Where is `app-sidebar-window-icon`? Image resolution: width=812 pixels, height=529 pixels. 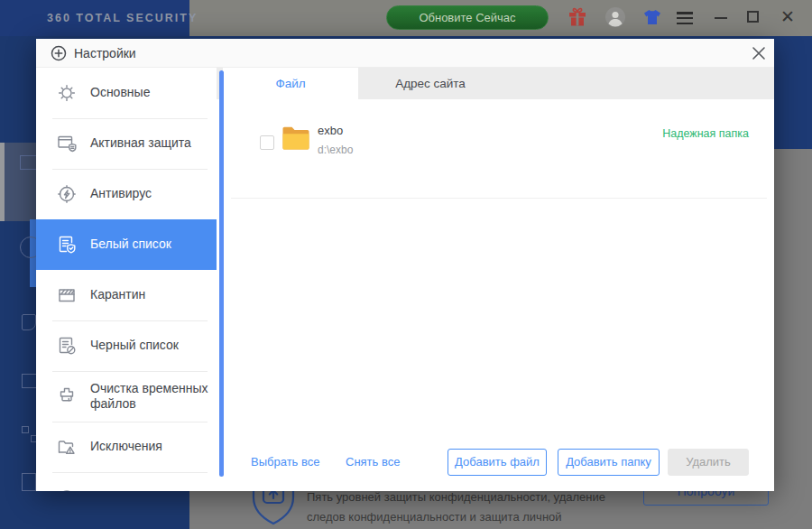 app-sidebar-window-icon is located at coordinates (29, 162).